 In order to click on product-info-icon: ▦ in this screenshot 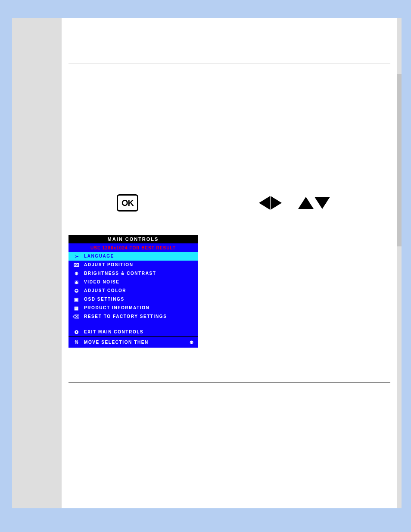, I will do `click(76, 308)`.